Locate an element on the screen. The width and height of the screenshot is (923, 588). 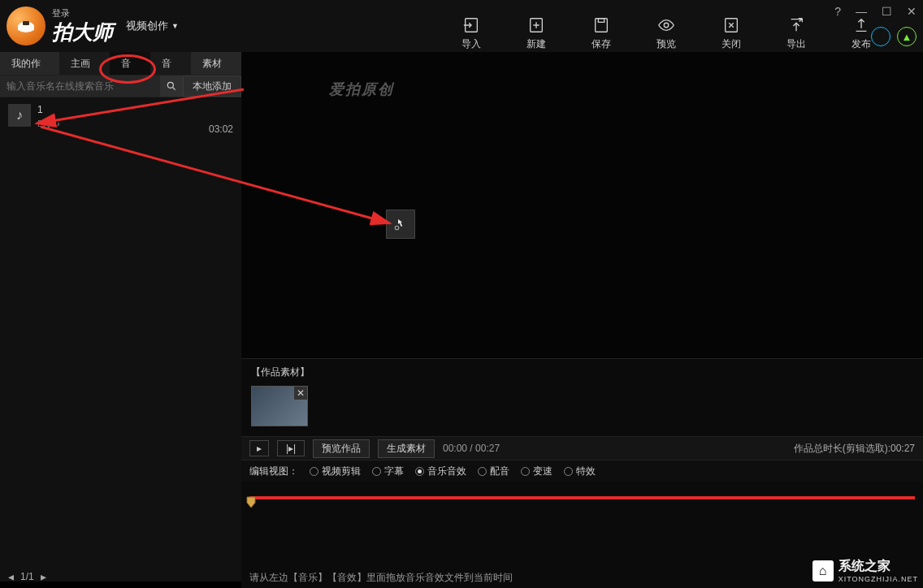
android-store-icon: ▲ is located at coordinates (907, 37).